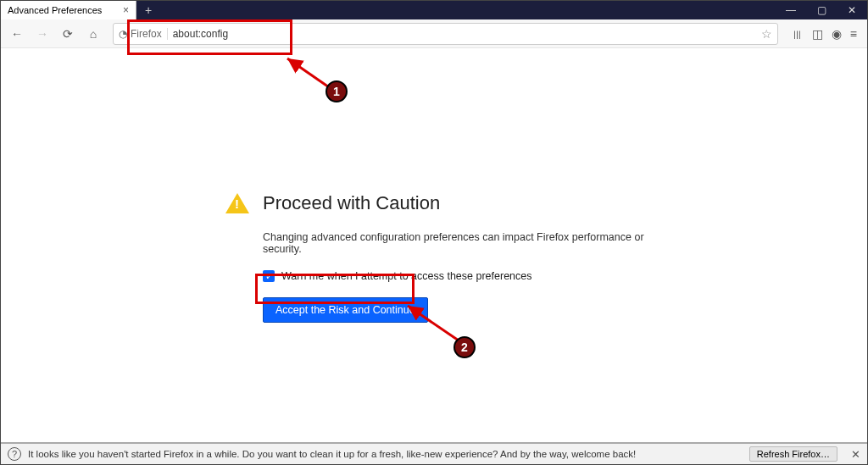 The width and height of the screenshot is (868, 465). What do you see at coordinates (434, 453) in the screenshot?
I see `info-bar: ? It looks like you haven't started Fire…` at bounding box center [434, 453].